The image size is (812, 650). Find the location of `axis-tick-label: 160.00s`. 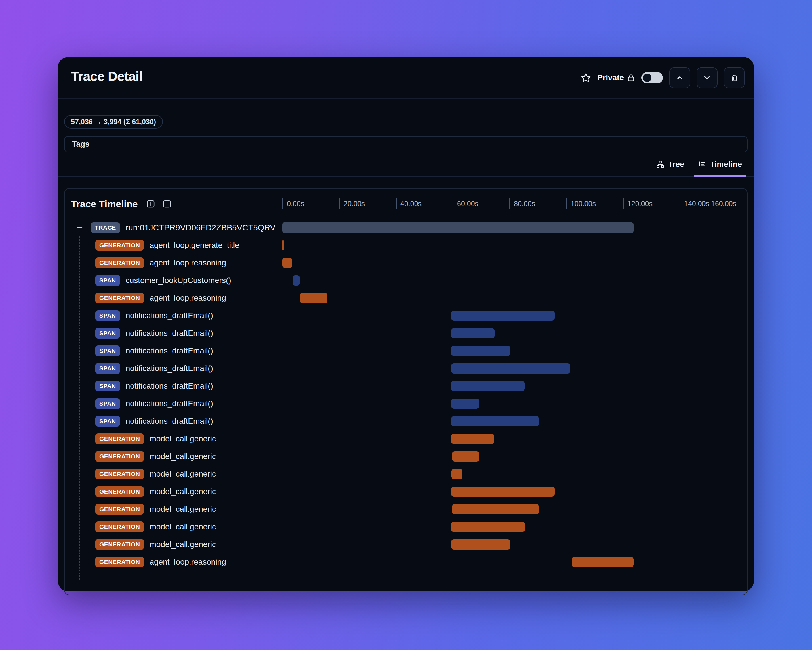

axis-tick-label: 160.00s is located at coordinates (724, 203).